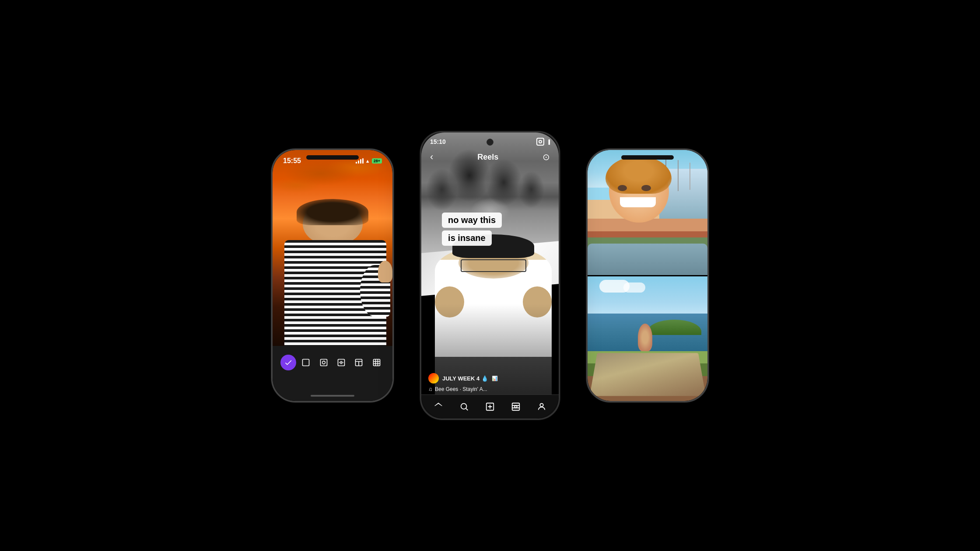  I want to click on home-indicator, so click(332, 396).